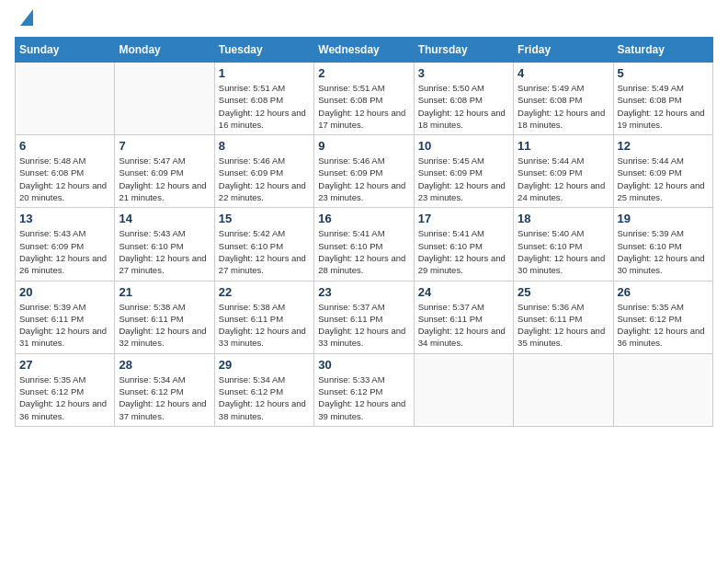 Image resolution: width=728 pixels, height=563 pixels. I want to click on day-number: 29, so click(265, 364).